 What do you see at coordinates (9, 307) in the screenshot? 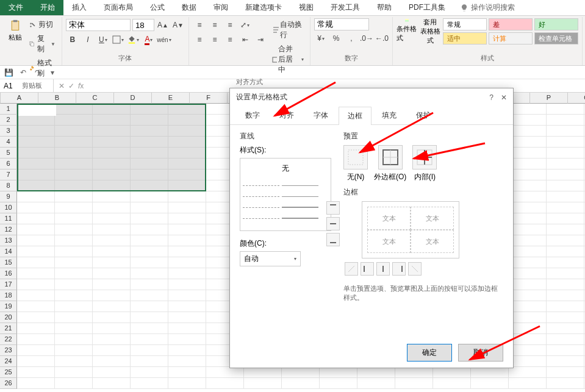
I see `row-header: 19` at bounding box center [9, 307].